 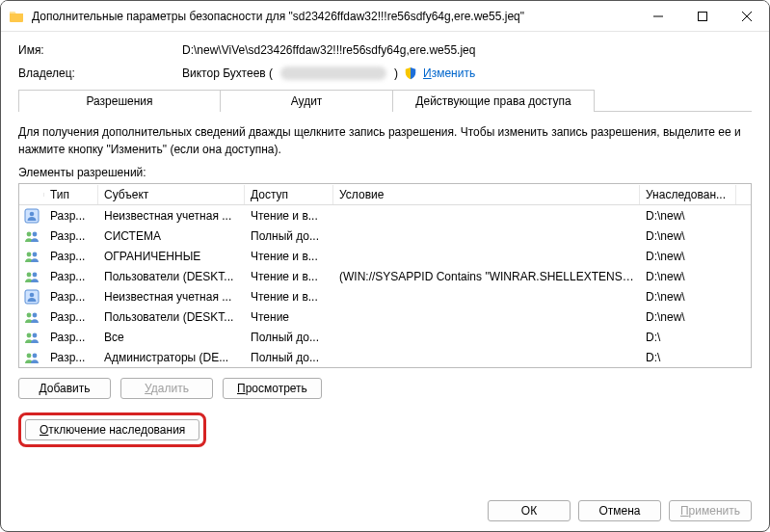 What do you see at coordinates (493, 100) in the screenshot?
I see `tab-effective-access: Действующие права доступа` at bounding box center [493, 100].